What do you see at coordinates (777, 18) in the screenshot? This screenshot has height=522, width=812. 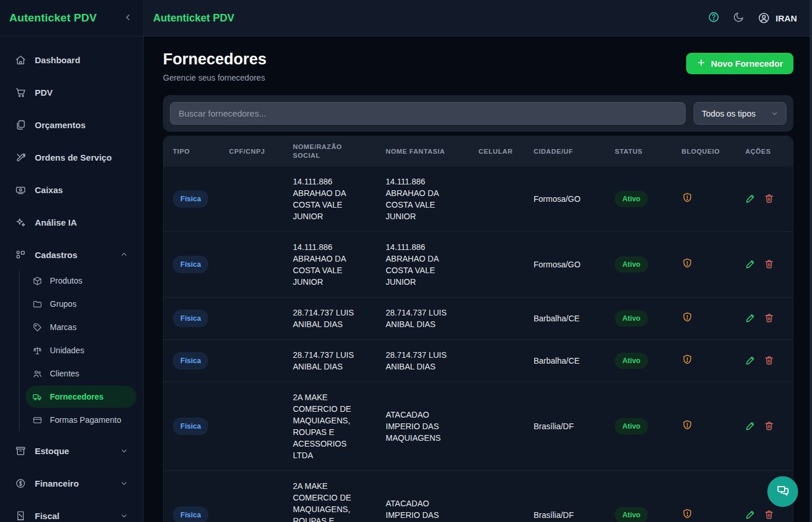 I see `user-menu: IRAN` at bounding box center [777, 18].